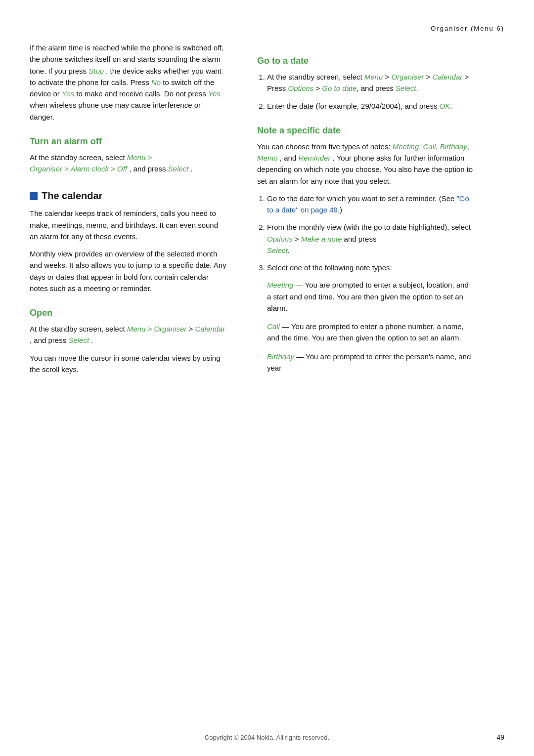  Describe the element at coordinates (129, 364) in the screenshot. I see `open-paragraph-2: You can move the cursor in some calendar…` at that location.